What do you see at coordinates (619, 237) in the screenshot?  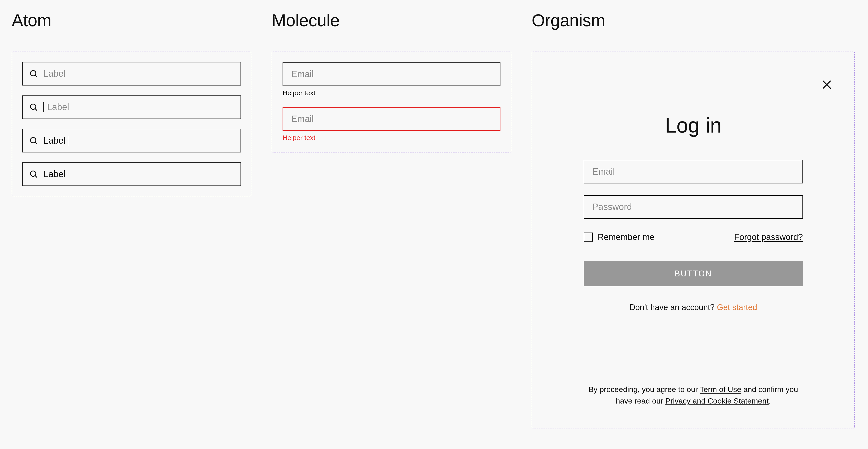 I see `remember-me: Remember me` at bounding box center [619, 237].